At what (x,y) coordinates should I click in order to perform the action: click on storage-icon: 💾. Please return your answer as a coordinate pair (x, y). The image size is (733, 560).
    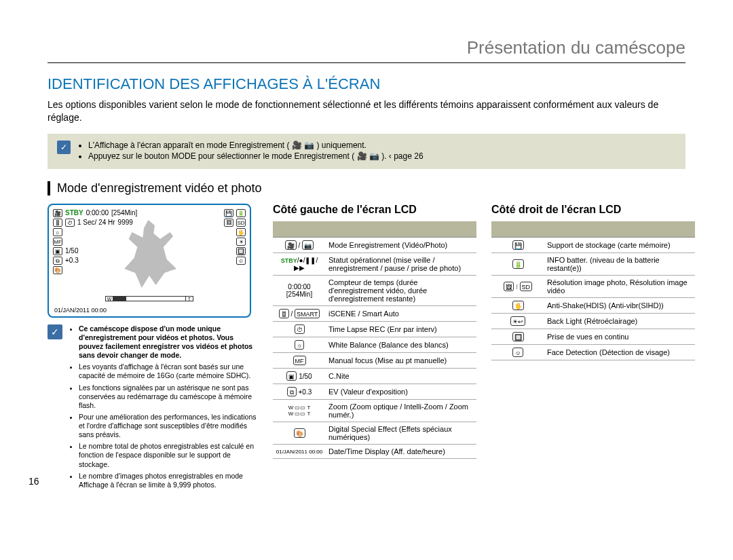
    Looking at the image, I should click on (229, 213).